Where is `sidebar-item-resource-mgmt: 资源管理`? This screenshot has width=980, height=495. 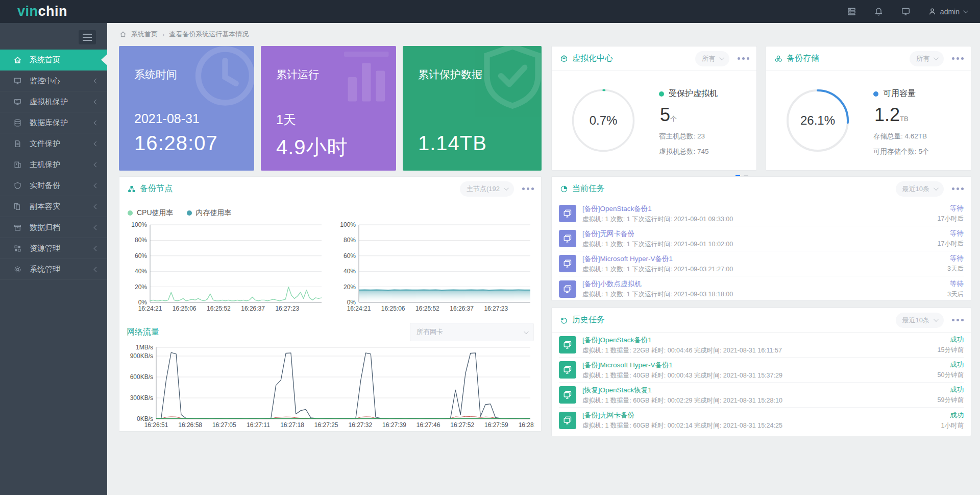
sidebar-item-resource-mgmt: 资源管理 is located at coordinates (54, 248).